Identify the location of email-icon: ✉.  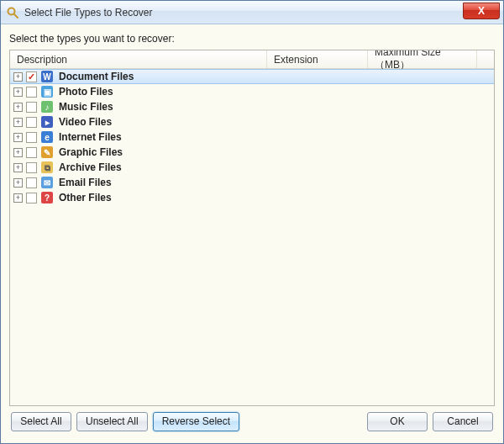
(47, 182).